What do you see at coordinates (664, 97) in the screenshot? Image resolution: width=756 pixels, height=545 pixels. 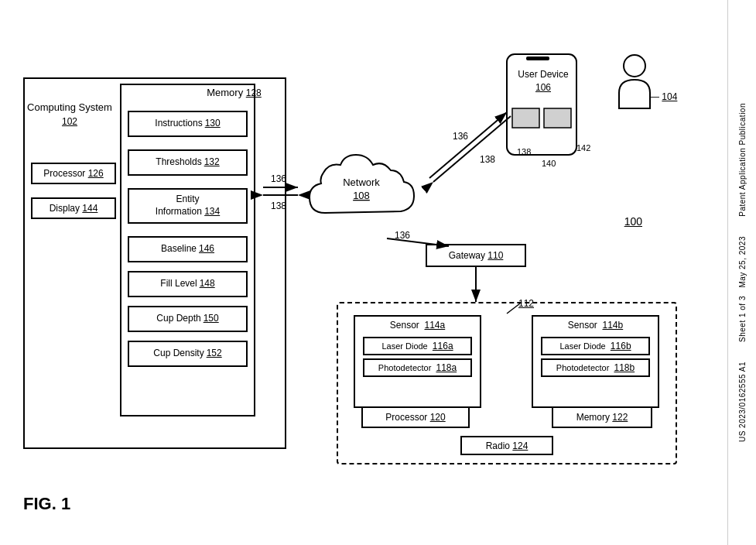 I see `ref-104: — 104` at bounding box center [664, 97].